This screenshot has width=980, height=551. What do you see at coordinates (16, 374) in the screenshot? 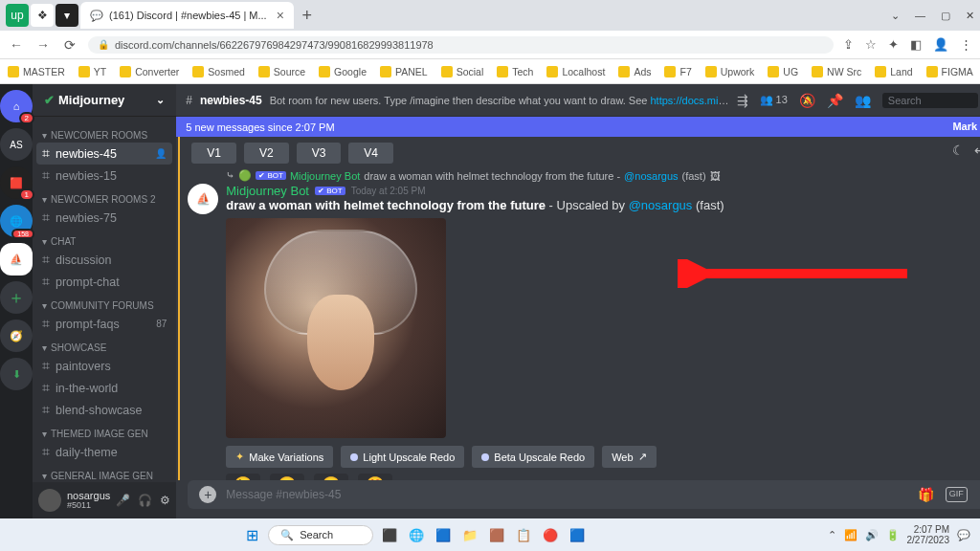
I see `download-apps-button: ⬇` at bounding box center [16, 374].